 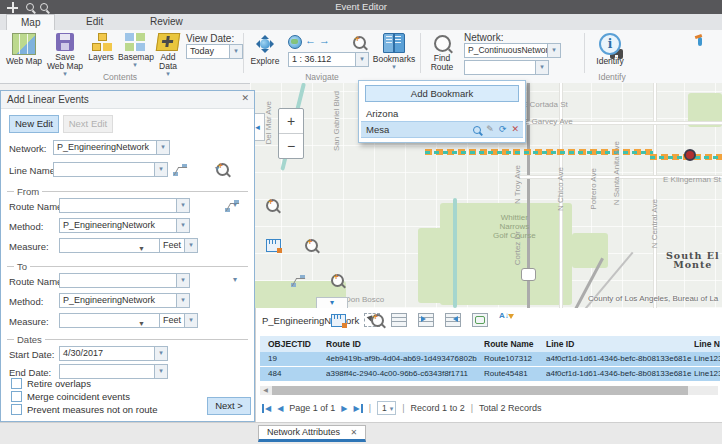 What do you see at coordinates (490, 374) in the screenshot?
I see `table-row: 484a398ff4c-2940-4c00-96b6-c6343f8f1711R…` at bounding box center [490, 374].